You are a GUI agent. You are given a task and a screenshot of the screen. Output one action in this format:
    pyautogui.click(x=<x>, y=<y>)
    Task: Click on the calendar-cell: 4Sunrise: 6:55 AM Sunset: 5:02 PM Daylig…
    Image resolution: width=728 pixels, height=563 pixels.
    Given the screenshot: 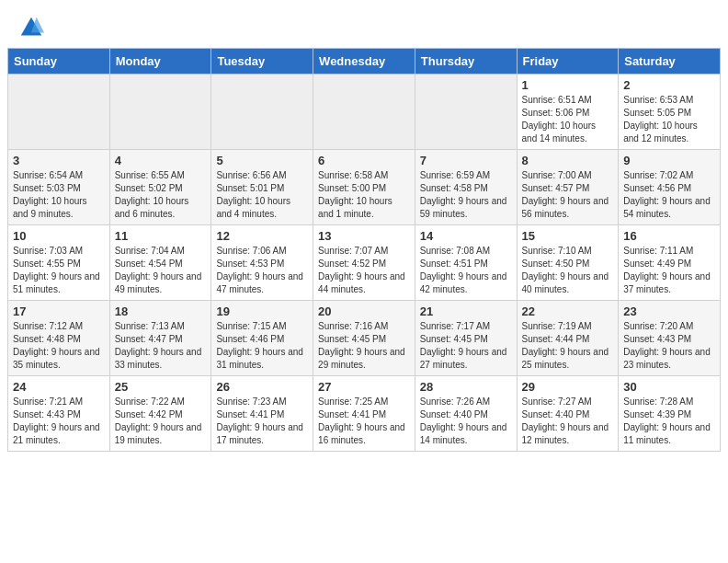 What is the action you would take?
    pyautogui.click(x=160, y=188)
    